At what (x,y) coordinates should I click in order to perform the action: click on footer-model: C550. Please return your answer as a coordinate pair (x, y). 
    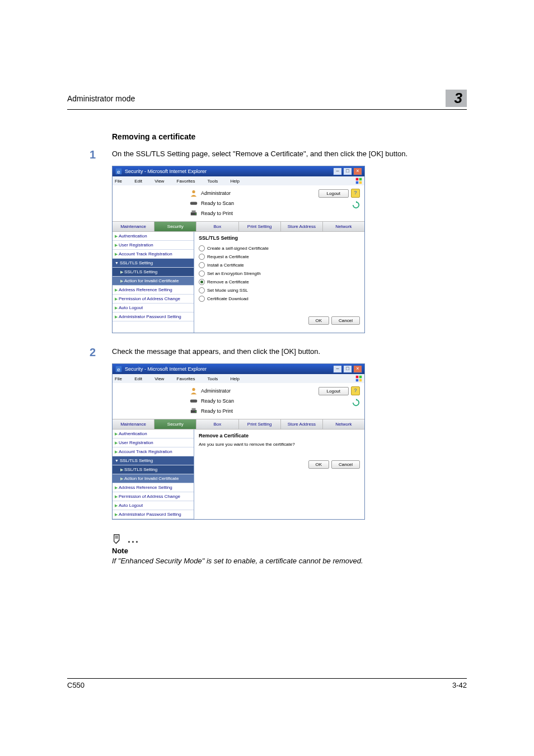
    Looking at the image, I should click on (76, 685).